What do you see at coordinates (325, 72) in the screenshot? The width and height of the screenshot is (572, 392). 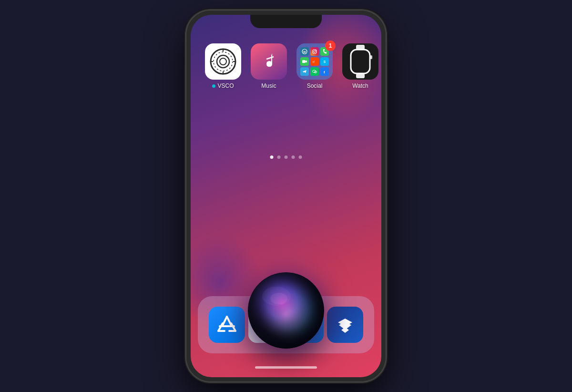 I see `facebook-mini: f` at bounding box center [325, 72].